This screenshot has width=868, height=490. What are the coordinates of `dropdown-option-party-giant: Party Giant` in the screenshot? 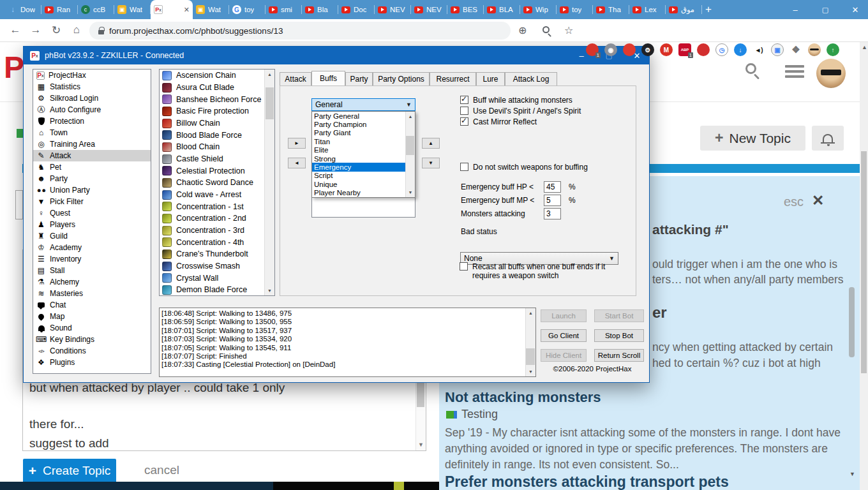 It's located at (359, 133).